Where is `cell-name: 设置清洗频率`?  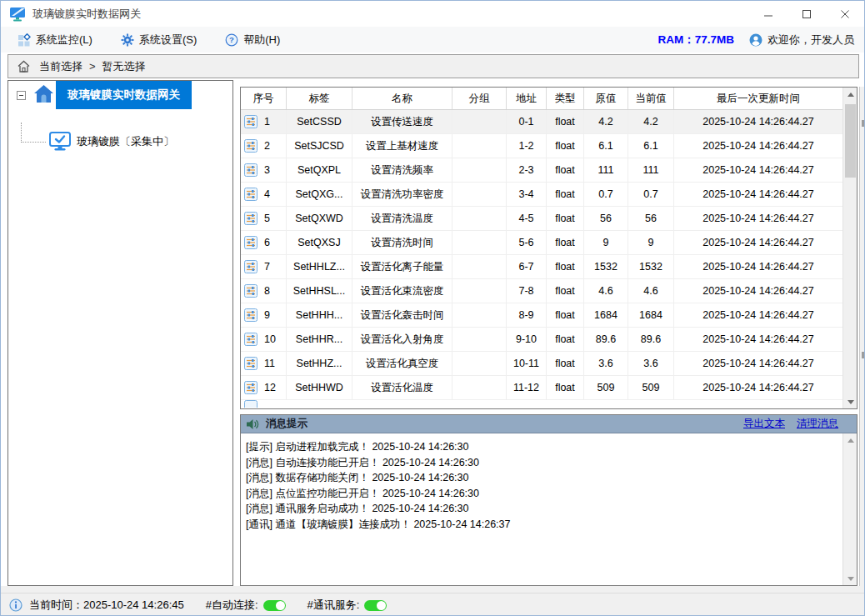
cell-name: 设置清洗频率 is located at coordinates (402, 170).